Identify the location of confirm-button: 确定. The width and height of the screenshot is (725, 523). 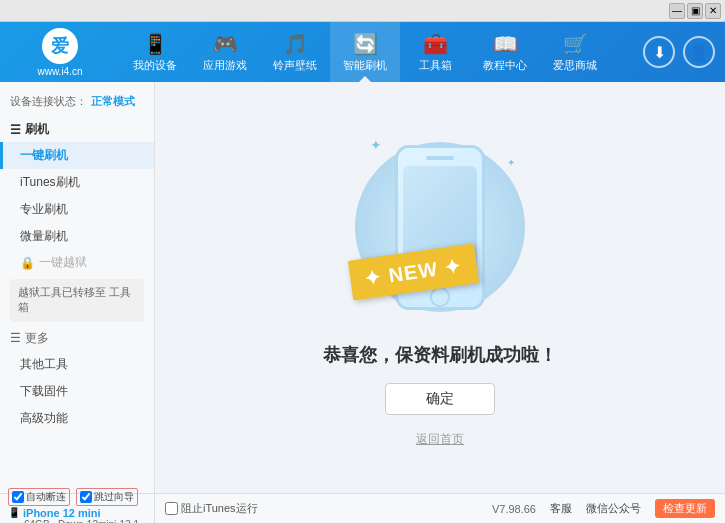
(440, 399).